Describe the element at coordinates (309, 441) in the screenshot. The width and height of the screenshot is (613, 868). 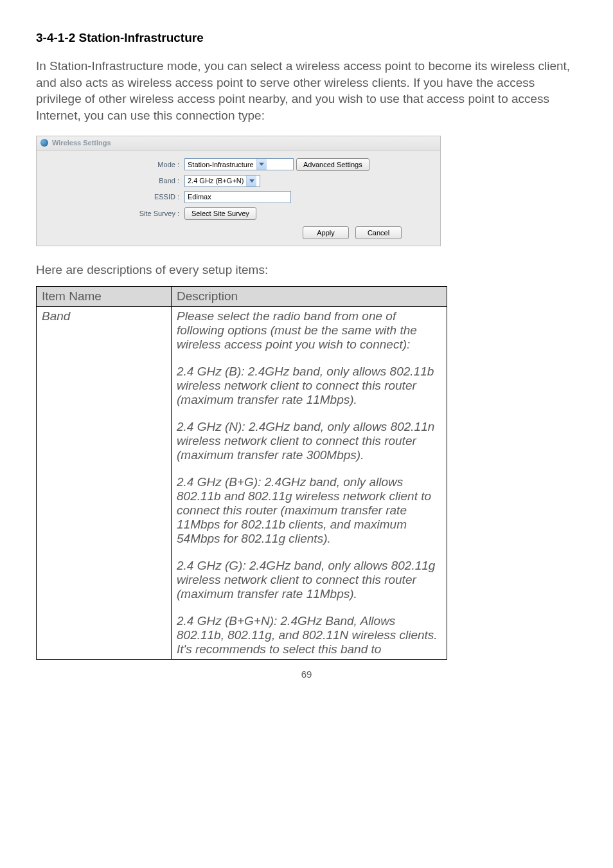
I see `desc-block: 2.4 GHz (N): 2.4GHz band, only allows 80…` at that location.